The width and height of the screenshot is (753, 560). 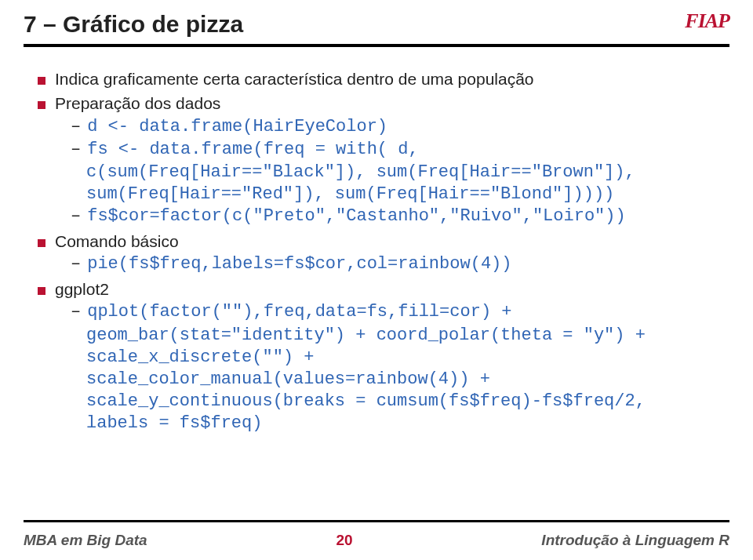 What do you see at coordinates (401, 195) in the screenshot?
I see `code-line: sum(Freq[Hair=="Red"]), sum(Freq[Hair=="…` at bounding box center [401, 195].